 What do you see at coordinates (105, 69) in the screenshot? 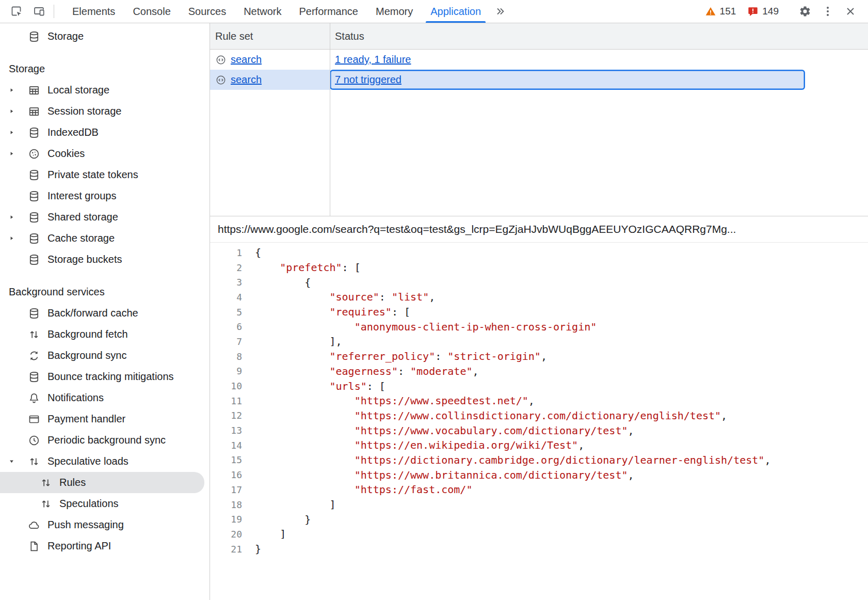
I see `sidebar-section-storage: Storage` at bounding box center [105, 69].